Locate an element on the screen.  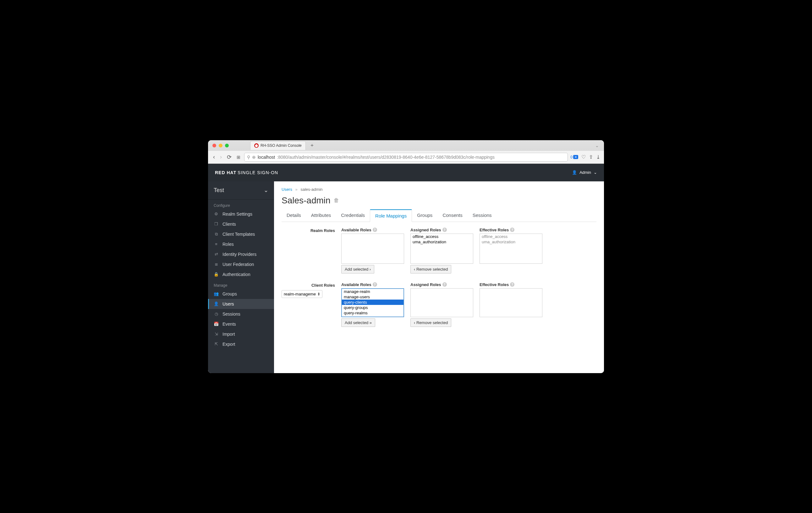
sidebar-item-clients: ❒Clients is located at coordinates (241, 224).